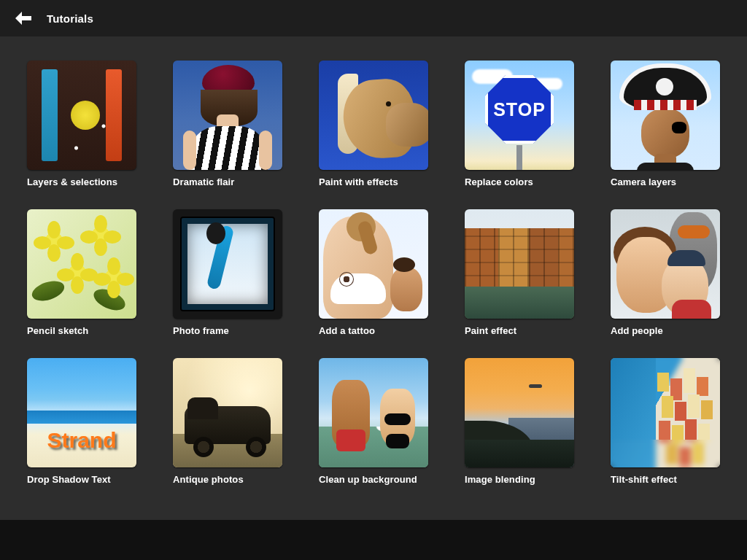 The image size is (747, 560). What do you see at coordinates (228, 182) in the screenshot?
I see `tutorial-label: Dramatic flair` at bounding box center [228, 182].